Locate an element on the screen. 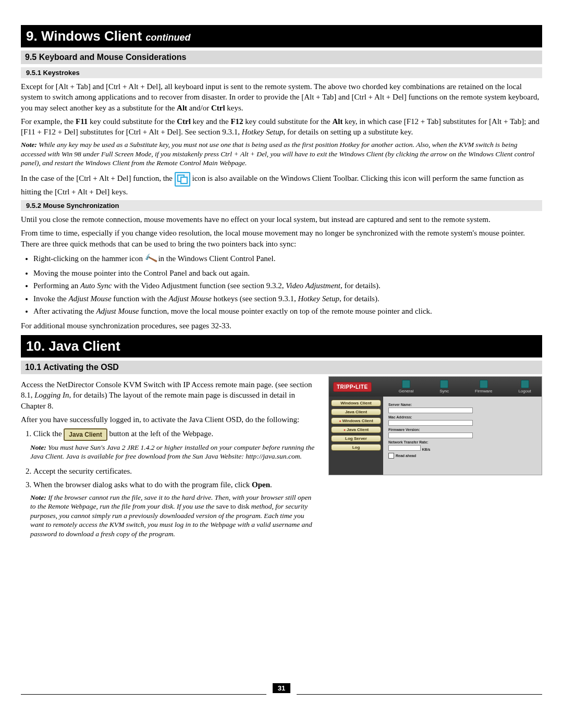 The height and width of the screenshot is (728, 563). bullet-list: Right-clicking on the hammer icon 🔨 in t… is located at coordinates (288, 285).